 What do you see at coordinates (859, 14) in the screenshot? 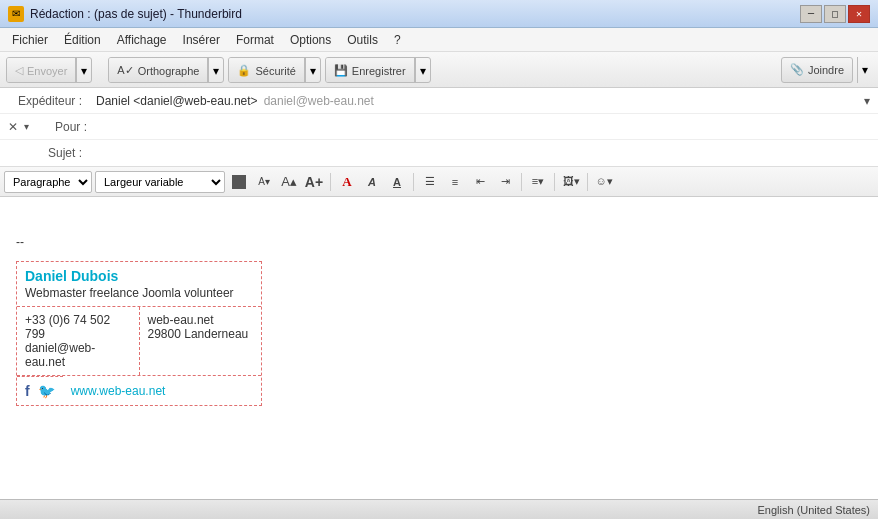
I see `close-button: ✕` at bounding box center [859, 14].